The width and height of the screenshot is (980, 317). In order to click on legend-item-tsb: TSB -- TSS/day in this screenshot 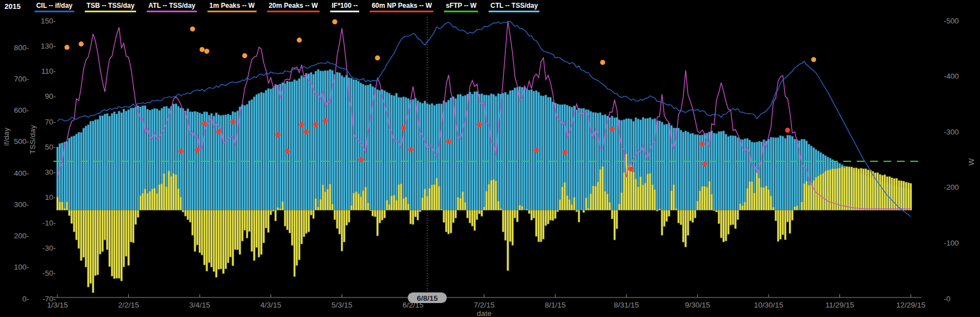, I will do `click(110, 7)`.